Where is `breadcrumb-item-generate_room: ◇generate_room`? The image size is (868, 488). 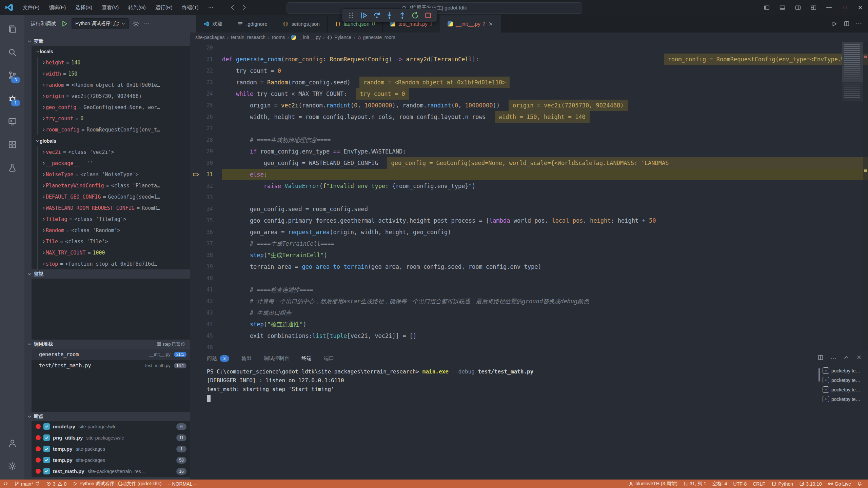 breadcrumb-item-generate_room: ◇generate_room is located at coordinates (376, 37).